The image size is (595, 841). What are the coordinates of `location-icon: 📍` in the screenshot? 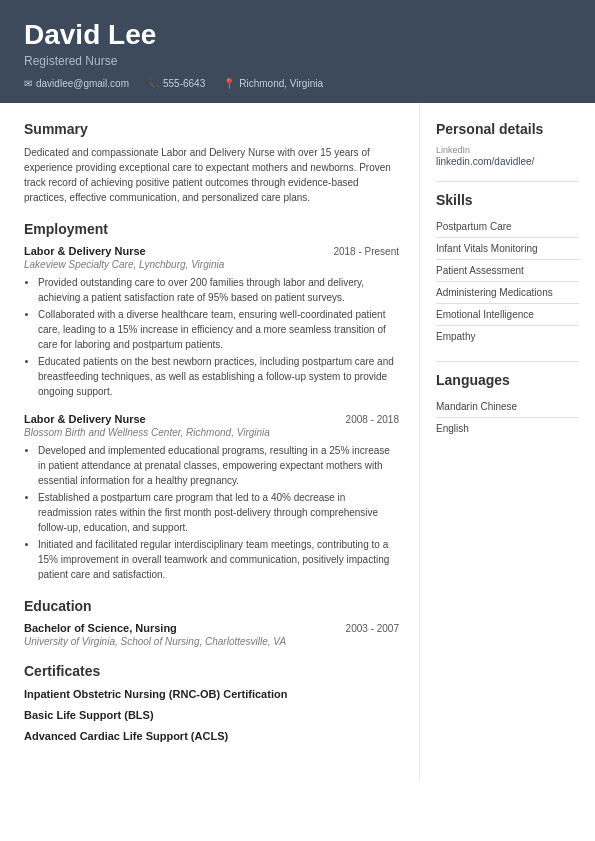 It's located at (229, 84).